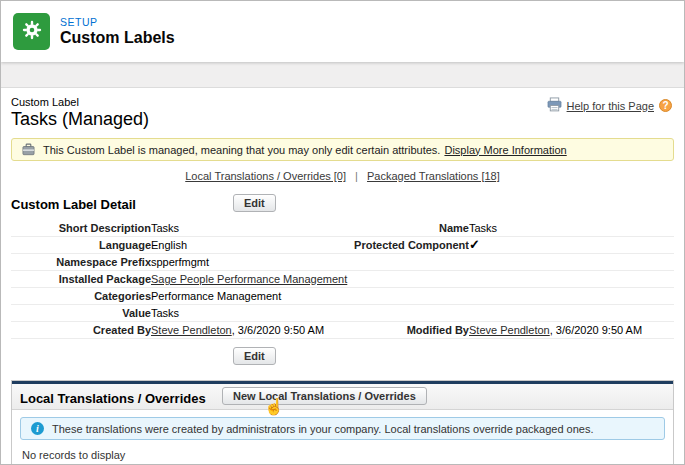 The height and width of the screenshot is (465, 685). Describe the element at coordinates (266, 176) in the screenshot. I see `local-translations-link: Local Translations / Overrides [0]` at that location.